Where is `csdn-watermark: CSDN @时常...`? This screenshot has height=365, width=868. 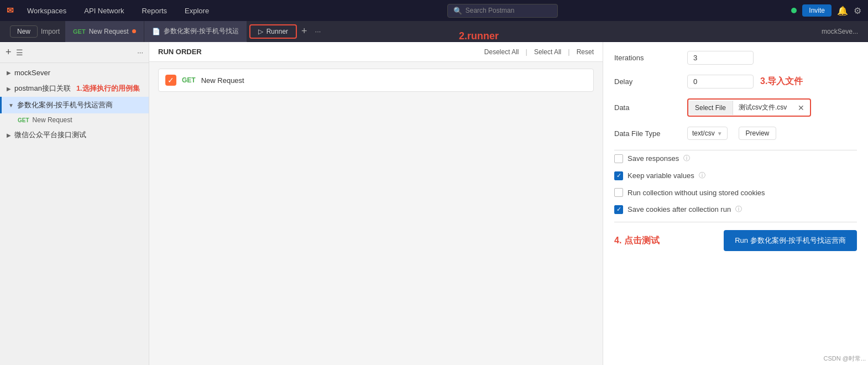 csdn-watermark: CSDN @时常... is located at coordinates (845, 358).